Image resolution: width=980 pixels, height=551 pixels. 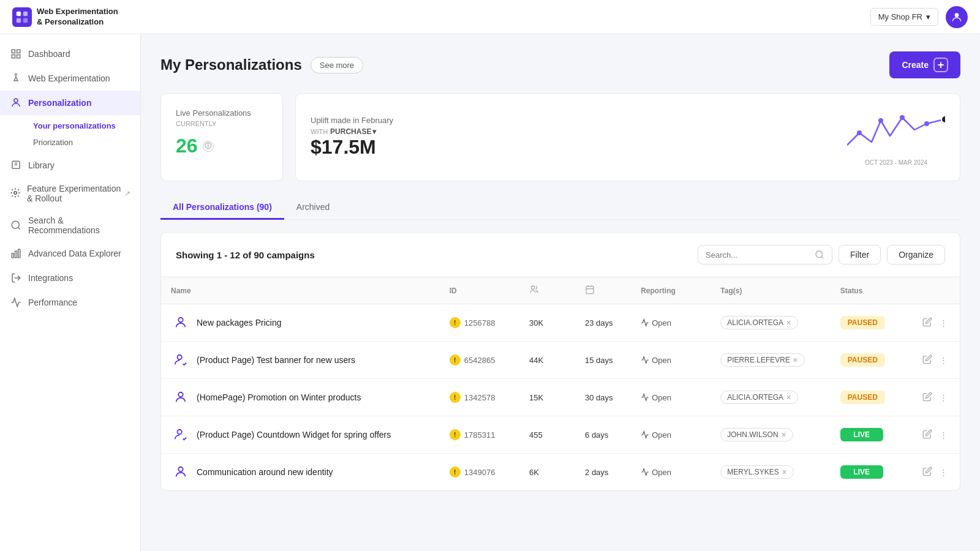 I want to click on sidebar-item-performance: Performance, so click(x=70, y=302).